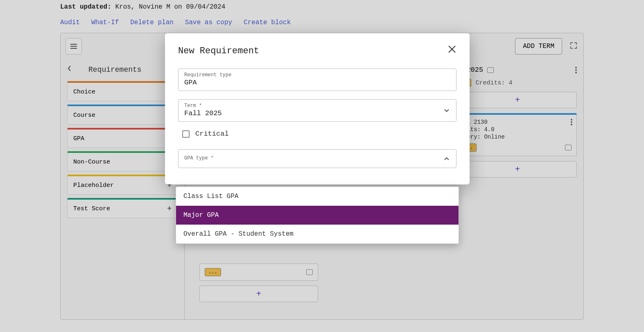 The width and height of the screenshot is (644, 332). What do you see at coordinates (317, 134) in the screenshot?
I see `critical-checkbox-row: Critical` at bounding box center [317, 134].